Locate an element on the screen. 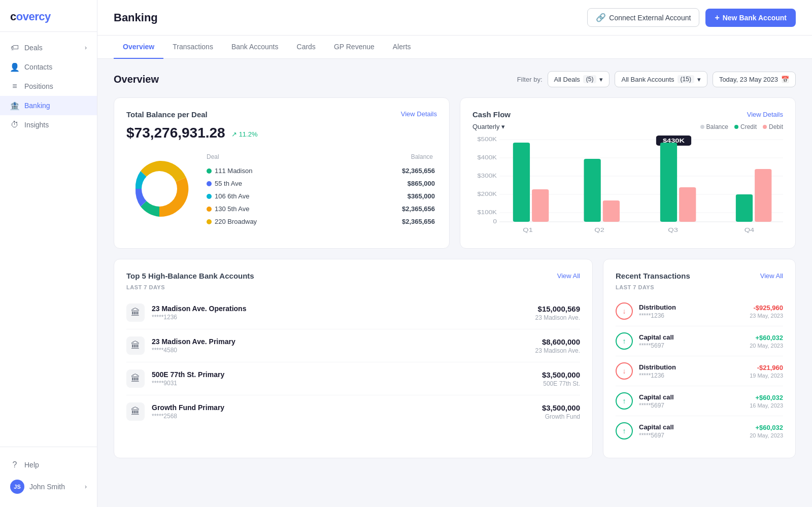 The image size is (812, 507). svg-text: $200K is located at coordinates (487, 194).